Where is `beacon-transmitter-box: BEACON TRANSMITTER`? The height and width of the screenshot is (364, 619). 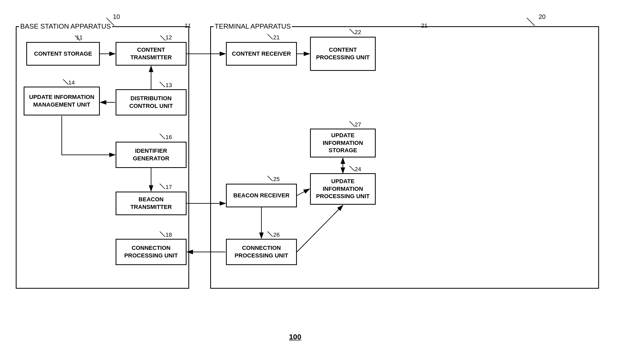 beacon-transmitter-box: BEACON TRANSMITTER is located at coordinates (151, 203).